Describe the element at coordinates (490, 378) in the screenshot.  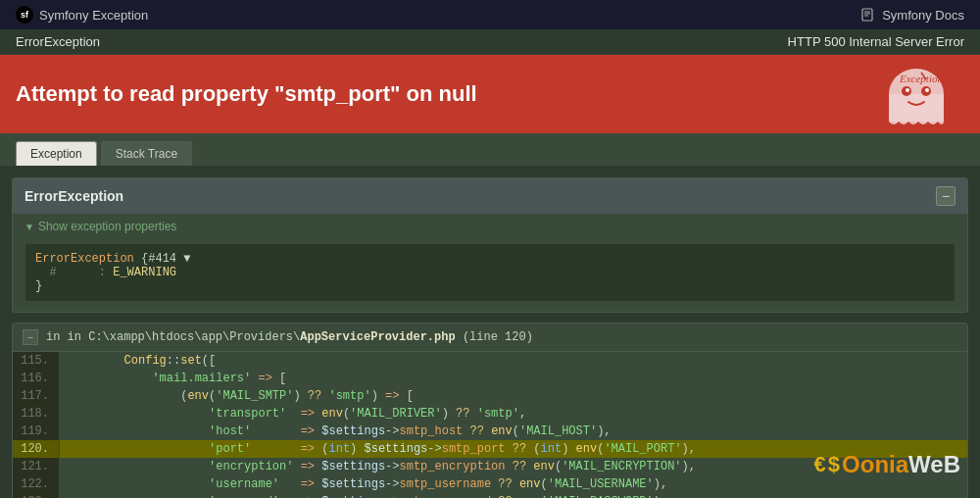
I see `code-line-116: 116. 'mail.mailers' => [` at that location.